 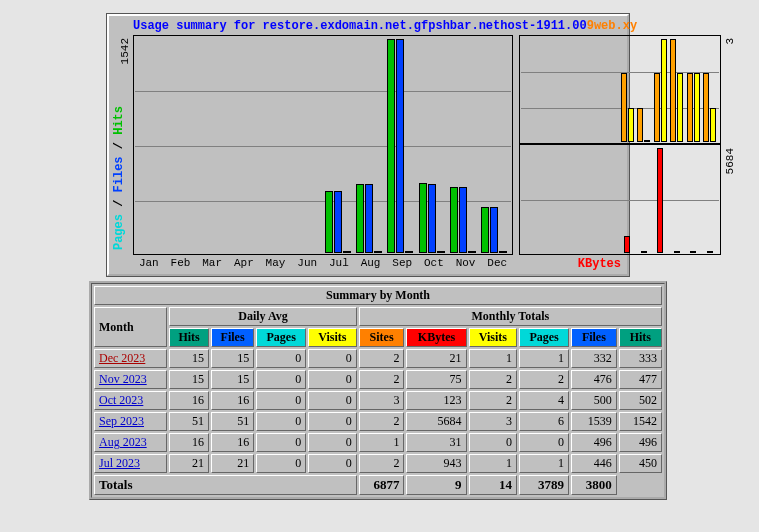 I want to click on cell-m-files: 1539, so click(x=594, y=422).